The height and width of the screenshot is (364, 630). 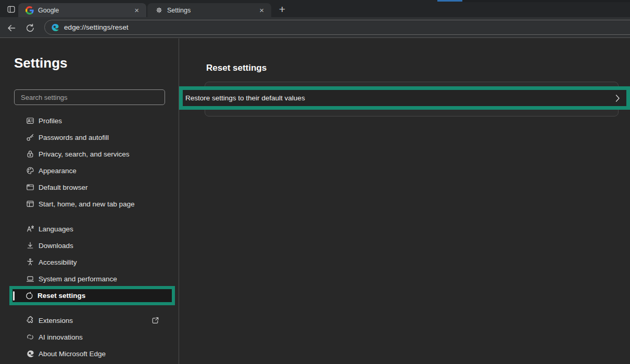 What do you see at coordinates (450, 1) in the screenshot?
I see `top-edge-blue-strip` at bounding box center [450, 1].